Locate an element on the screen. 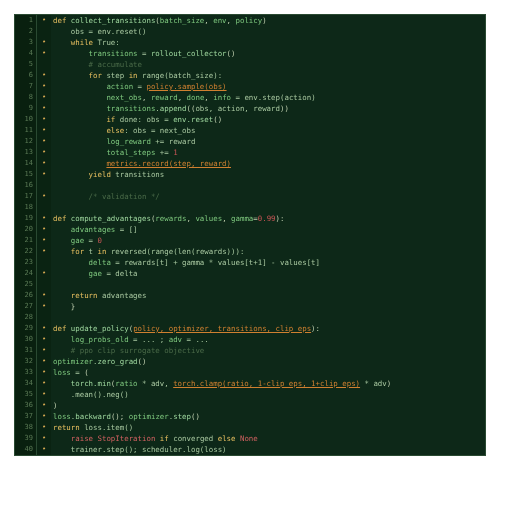  code-line: 33•loss = ( is located at coordinates (250, 372).